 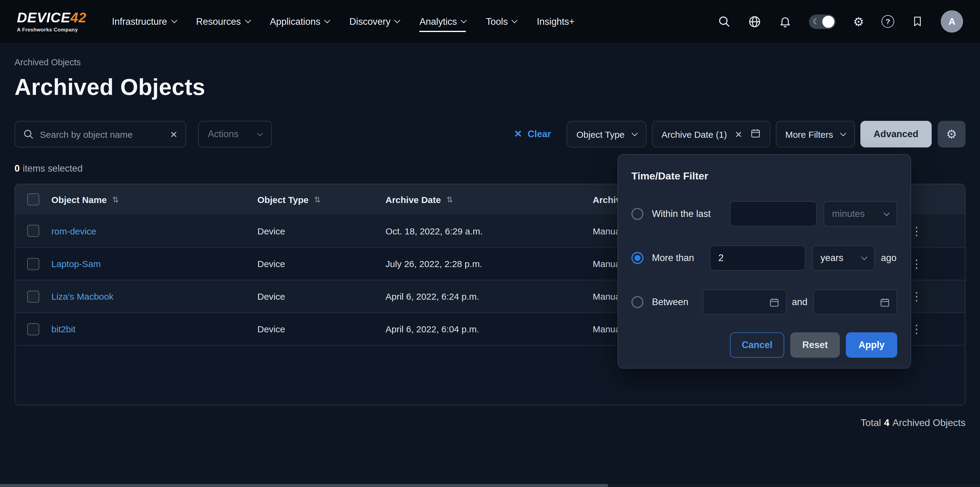 What do you see at coordinates (638, 258) in the screenshot?
I see `radio-more-than` at bounding box center [638, 258].